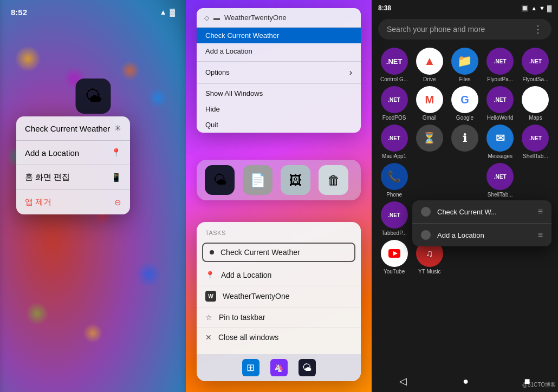  I want to click on app-drive: ▲ Drive, so click(429, 65).